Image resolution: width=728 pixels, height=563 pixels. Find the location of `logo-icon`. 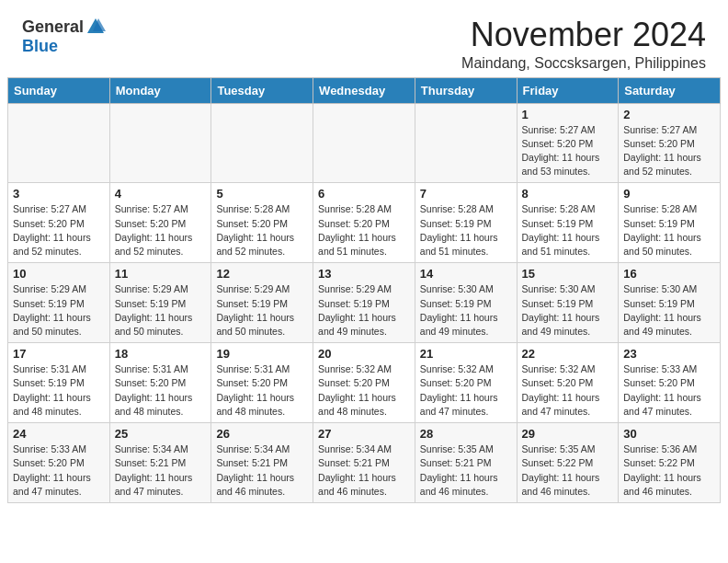

logo-icon is located at coordinates (96, 27).